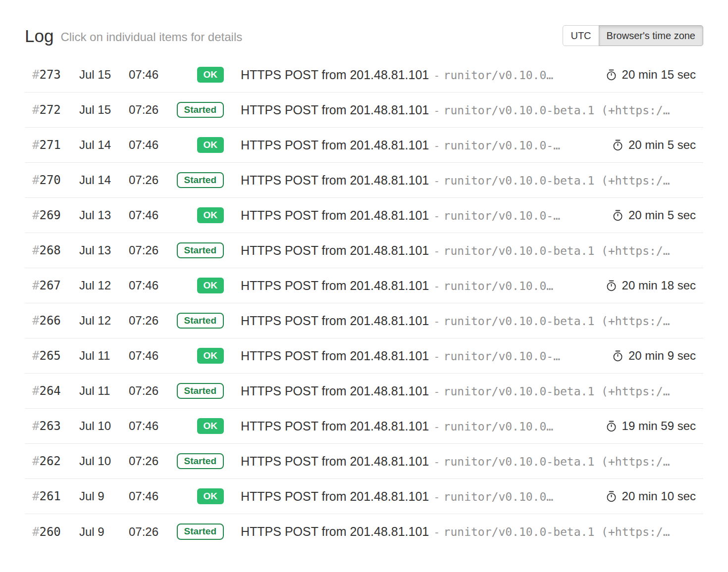 Image resolution: width=728 pixels, height=572 pixels. What do you see at coordinates (364, 145) in the screenshot?
I see `log-row: #271 Jul 14 07:46 OK HTTPS POST from 201…` at bounding box center [364, 145].